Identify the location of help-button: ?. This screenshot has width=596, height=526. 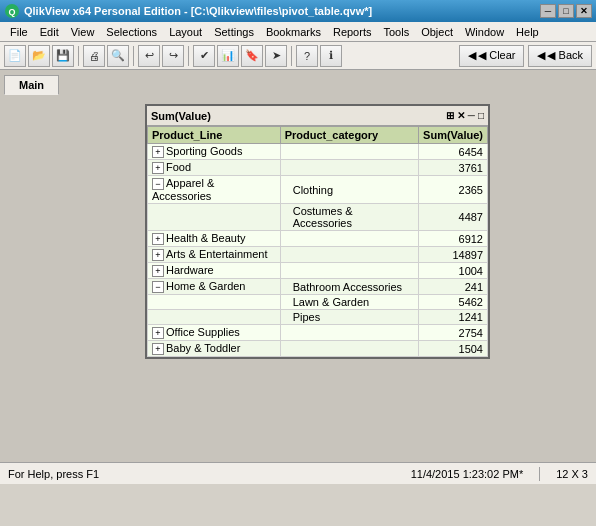
(307, 56).